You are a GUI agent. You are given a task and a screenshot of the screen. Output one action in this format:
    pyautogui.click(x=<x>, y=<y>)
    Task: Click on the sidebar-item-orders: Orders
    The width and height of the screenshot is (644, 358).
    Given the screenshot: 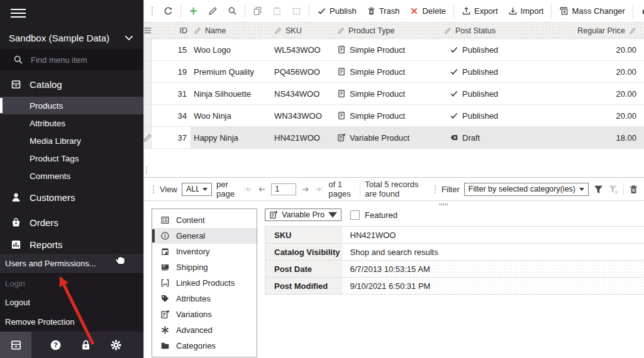 What is the action you would take?
    pyautogui.click(x=72, y=222)
    